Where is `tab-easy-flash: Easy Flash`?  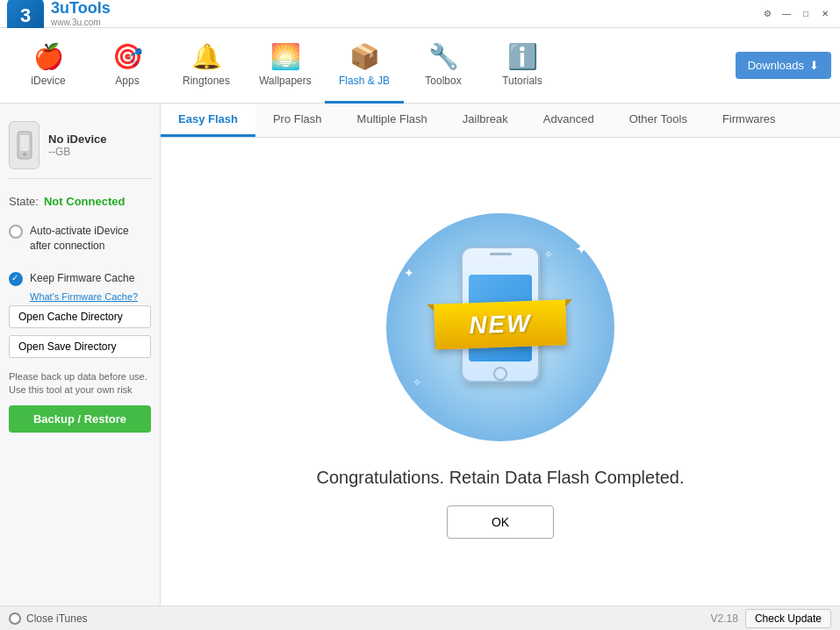 tab-easy-flash: Easy Flash is located at coordinates (208, 120).